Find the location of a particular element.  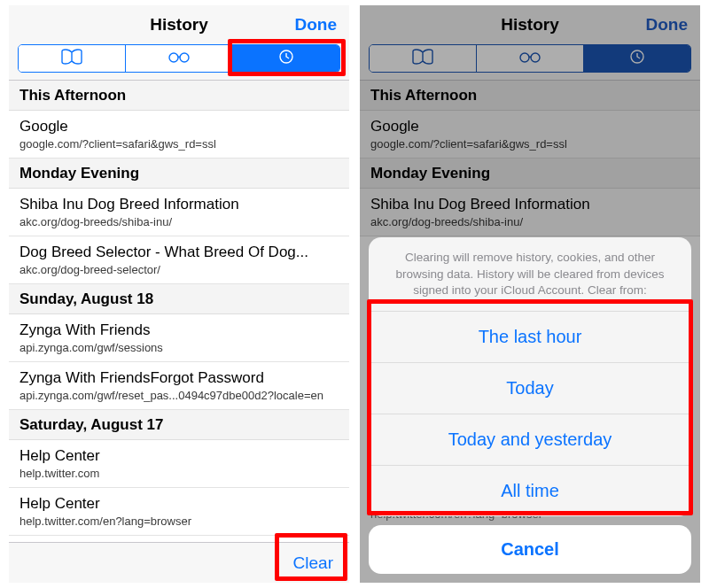

section-header: Sunday, August 18 is located at coordinates (179, 299).